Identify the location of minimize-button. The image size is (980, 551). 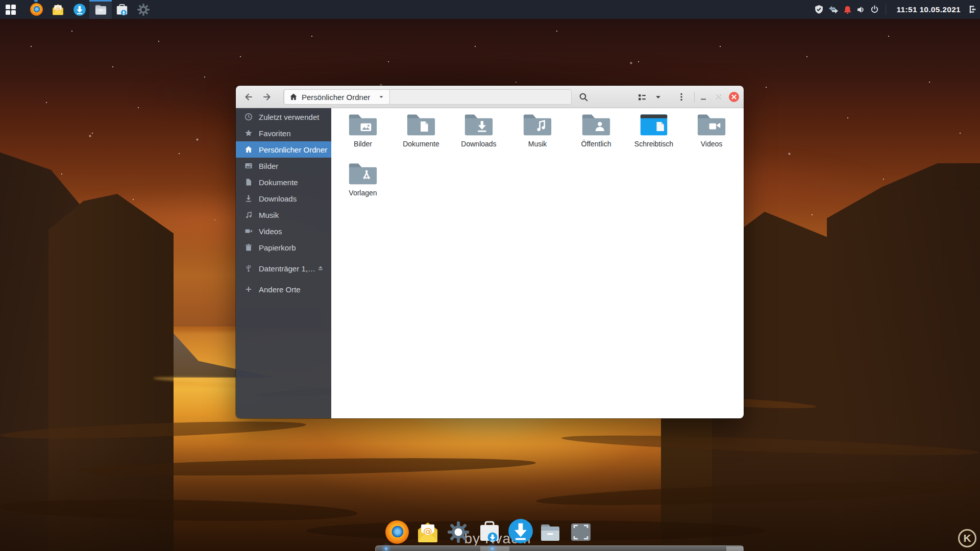
(703, 97).